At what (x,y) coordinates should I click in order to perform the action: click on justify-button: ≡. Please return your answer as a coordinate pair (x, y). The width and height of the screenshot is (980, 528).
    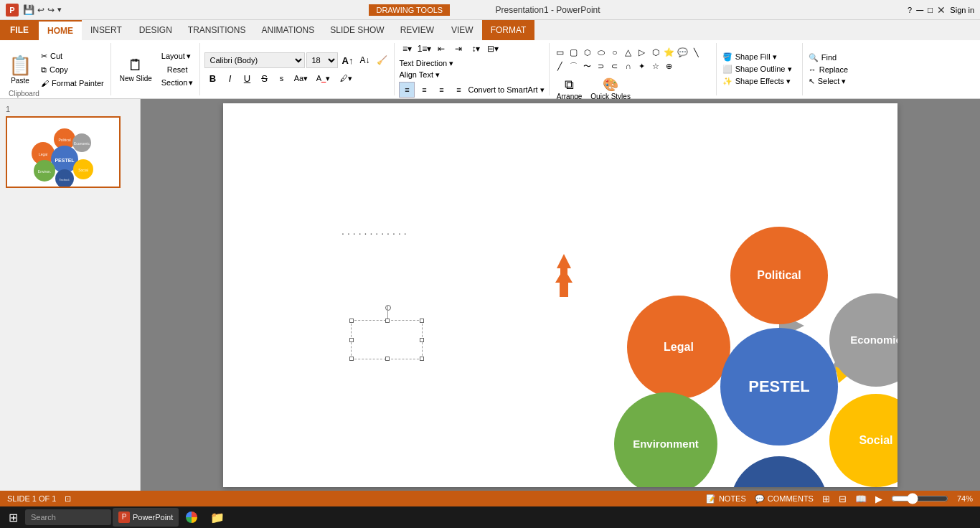
    Looking at the image, I should click on (458, 90).